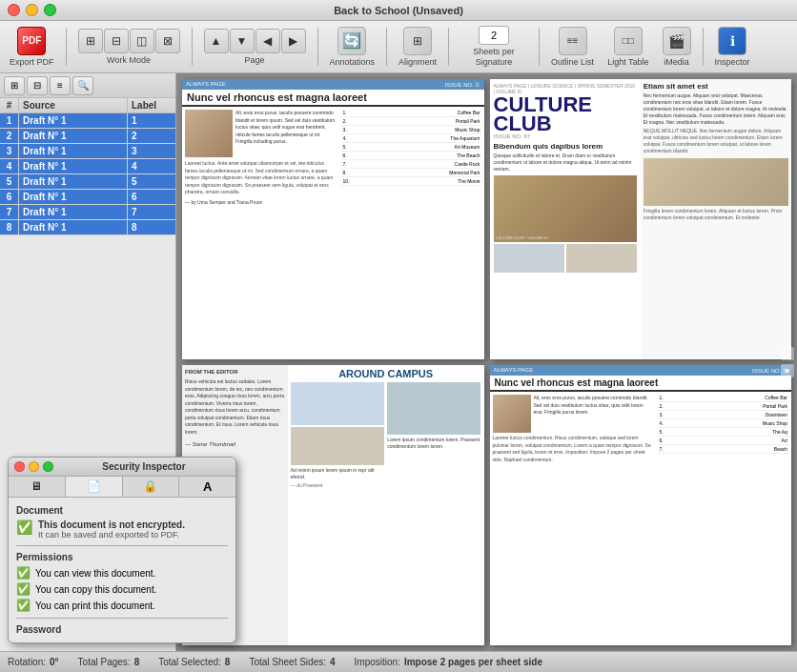 This screenshot has height=672, width=797. What do you see at coordinates (14, 86) in the screenshot?
I see `left-tool-1: ⊞` at bounding box center [14, 86].